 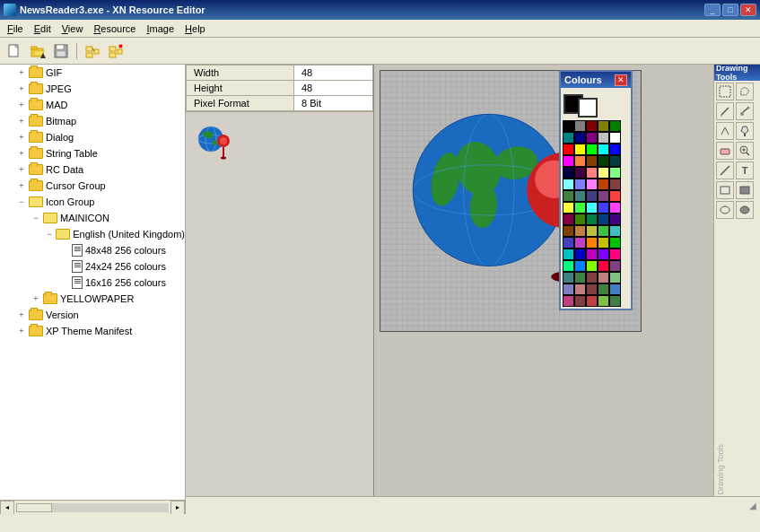 What do you see at coordinates (7, 508) in the screenshot?
I see `scroll-left-btn: ◂` at bounding box center [7, 508].